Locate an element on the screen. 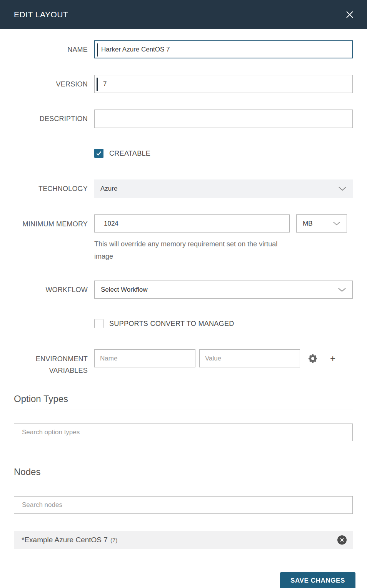  memory-unit-value: MB is located at coordinates (308, 224).